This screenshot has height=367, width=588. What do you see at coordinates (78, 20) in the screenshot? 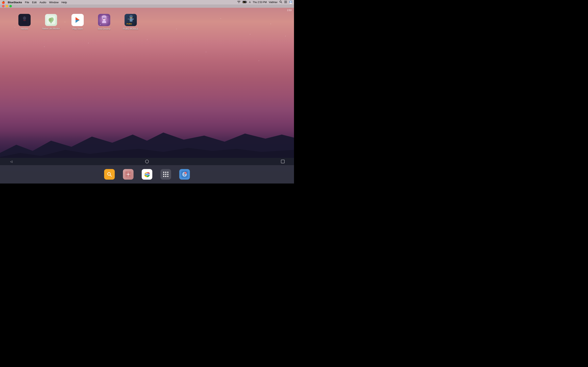
I see `play-store-icon` at bounding box center [78, 20].